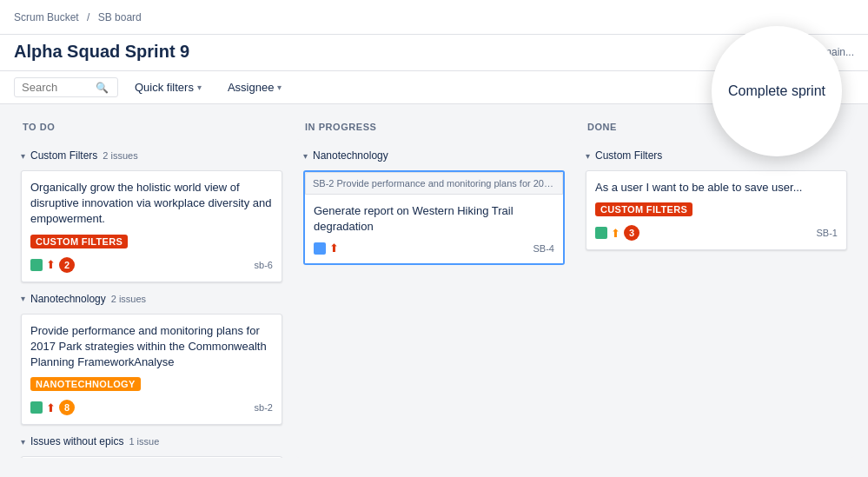  Describe the element at coordinates (102, 52) in the screenshot. I see `page-title: Alpha Squad Sprint 9` at that location.